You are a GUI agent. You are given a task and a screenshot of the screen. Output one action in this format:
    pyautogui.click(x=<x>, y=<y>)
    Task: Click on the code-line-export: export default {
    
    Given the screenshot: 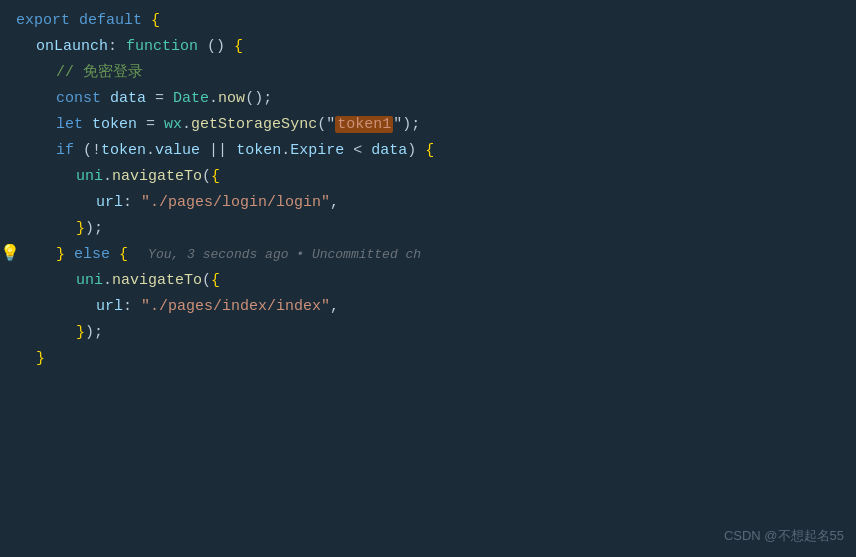 What is the action you would take?
    pyautogui.click(x=428, y=21)
    